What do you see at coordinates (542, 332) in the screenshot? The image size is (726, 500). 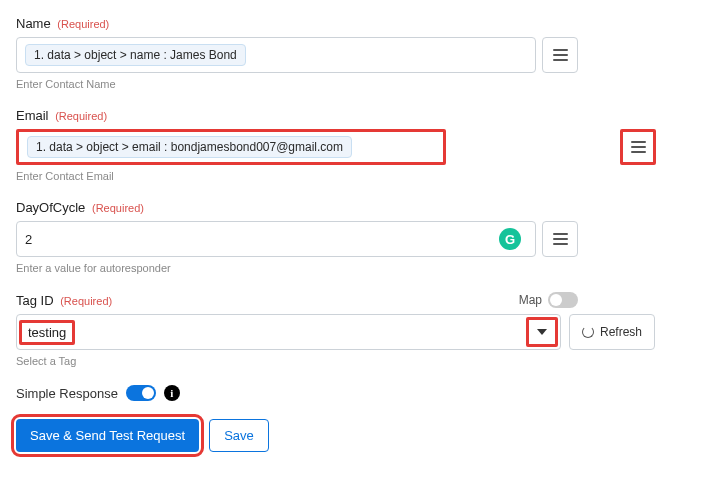 I see `tagid-caret-area` at bounding box center [542, 332].